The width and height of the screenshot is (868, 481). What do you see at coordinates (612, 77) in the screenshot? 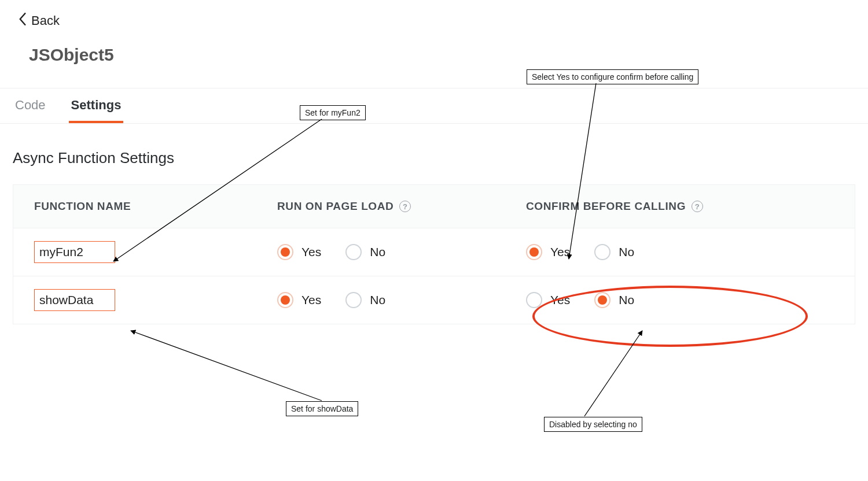
I see `annotation-callout: Select Yes to configure confirm before c…` at bounding box center [612, 77].